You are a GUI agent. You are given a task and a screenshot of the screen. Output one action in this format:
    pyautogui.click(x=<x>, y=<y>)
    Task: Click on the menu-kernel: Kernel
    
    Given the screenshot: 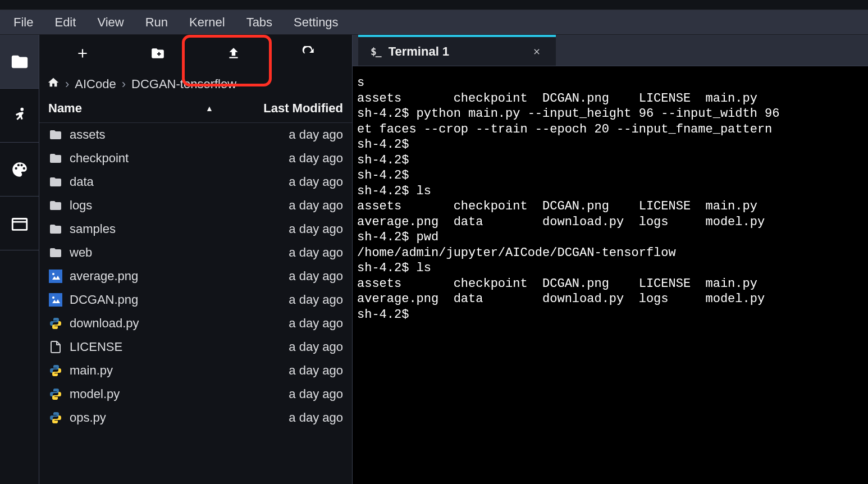 What is the action you would take?
    pyautogui.click(x=207, y=22)
    